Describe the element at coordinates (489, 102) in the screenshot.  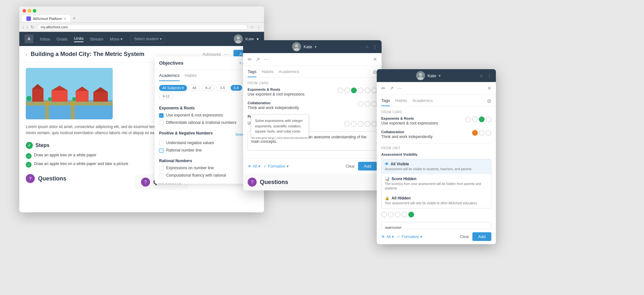
I see `third-settings-icon: ⚙` at that location.